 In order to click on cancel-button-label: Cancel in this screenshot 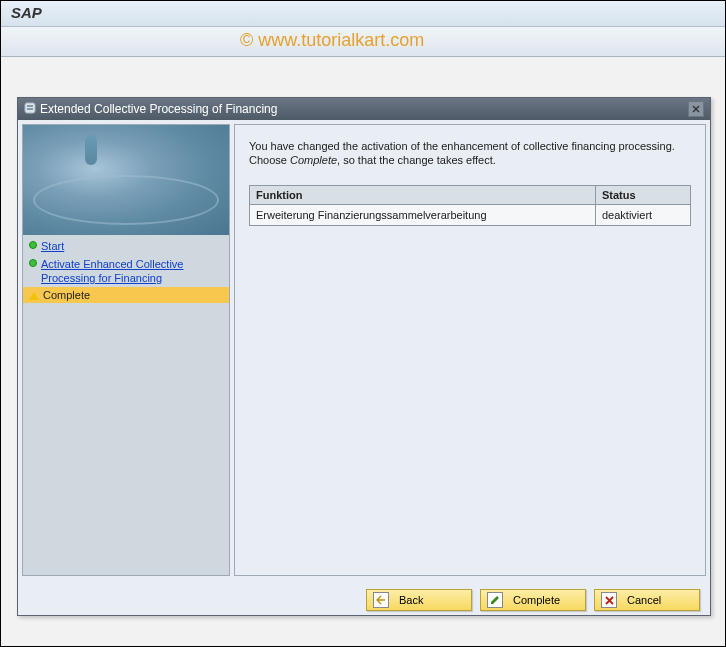, I will do `click(644, 600)`.